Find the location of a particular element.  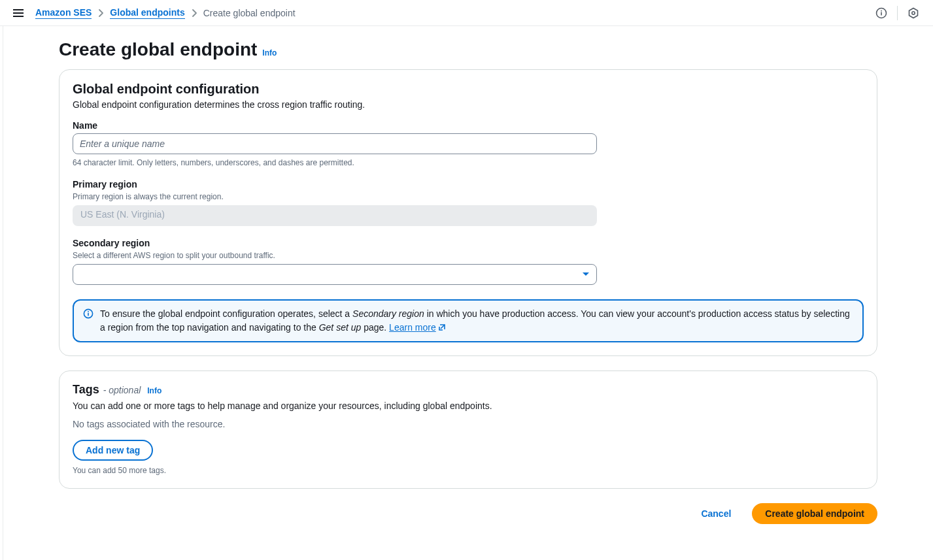

breadcrumb-parent-link: Global endpoints is located at coordinates (147, 13).